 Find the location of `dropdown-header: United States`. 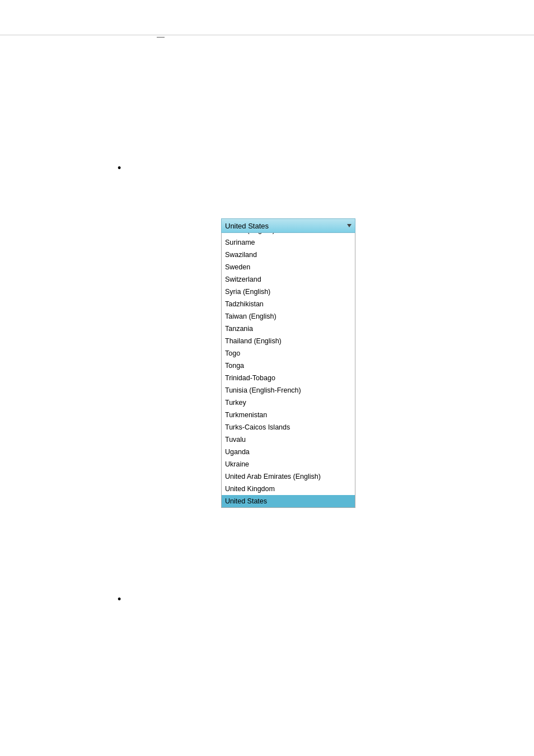

dropdown-header: United States is located at coordinates (288, 226).